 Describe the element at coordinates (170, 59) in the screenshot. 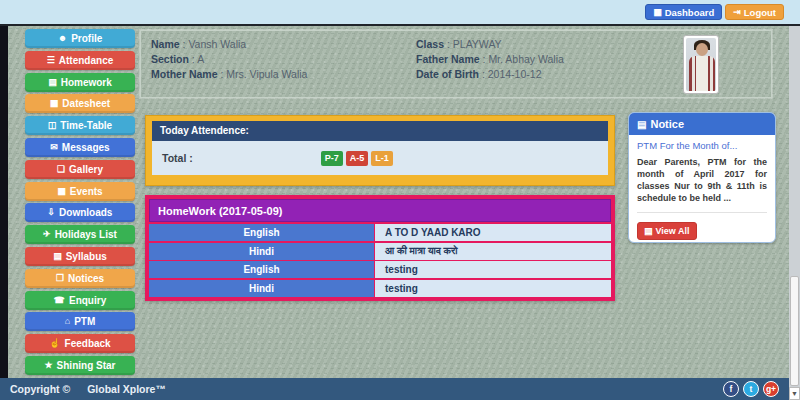

I see `section-label: Section` at that location.